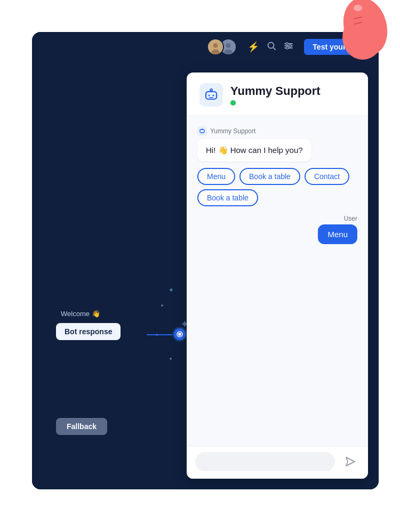 The width and height of the screenshot is (400, 532). What do you see at coordinates (271, 47) in the screenshot?
I see `search-icon` at bounding box center [271, 47].